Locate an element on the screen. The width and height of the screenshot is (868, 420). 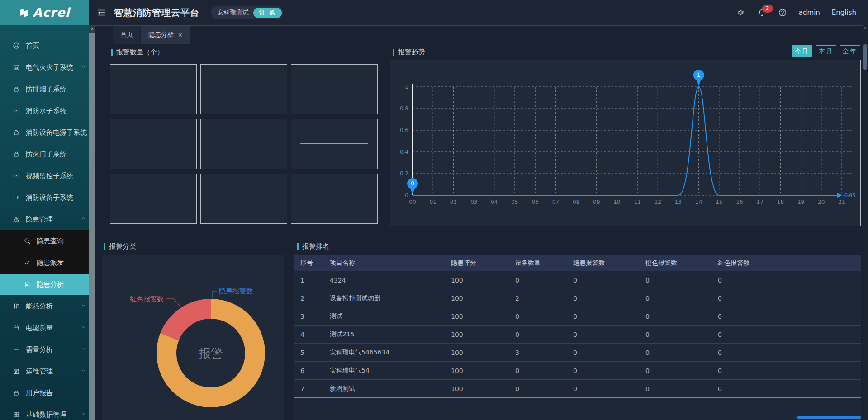
chevdown-icon is located at coordinates (83, 67).